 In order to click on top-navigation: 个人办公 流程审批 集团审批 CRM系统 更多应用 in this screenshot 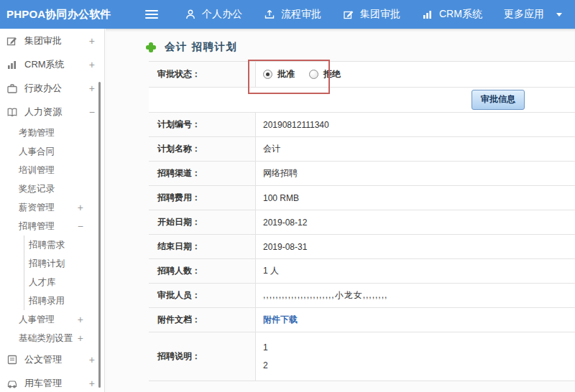, I will do `click(374, 14)`.